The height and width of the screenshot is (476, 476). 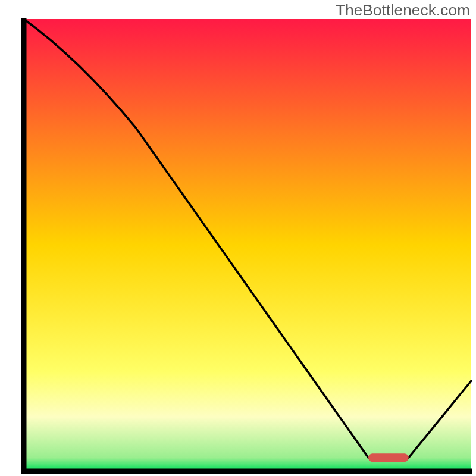 I want to click on optimum-marker, so click(x=389, y=458).